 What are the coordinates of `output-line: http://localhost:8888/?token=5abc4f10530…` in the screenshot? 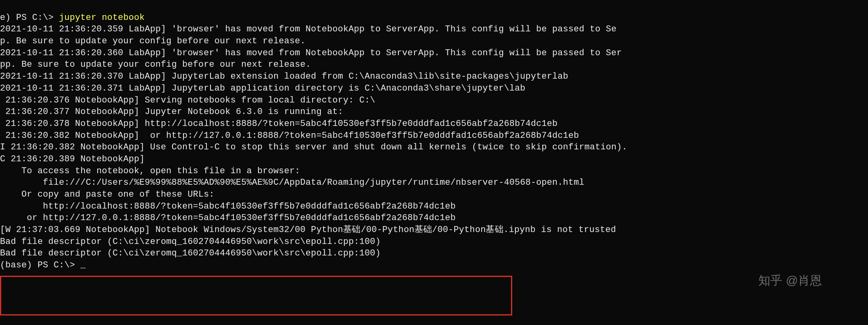 It's located at (434, 207).